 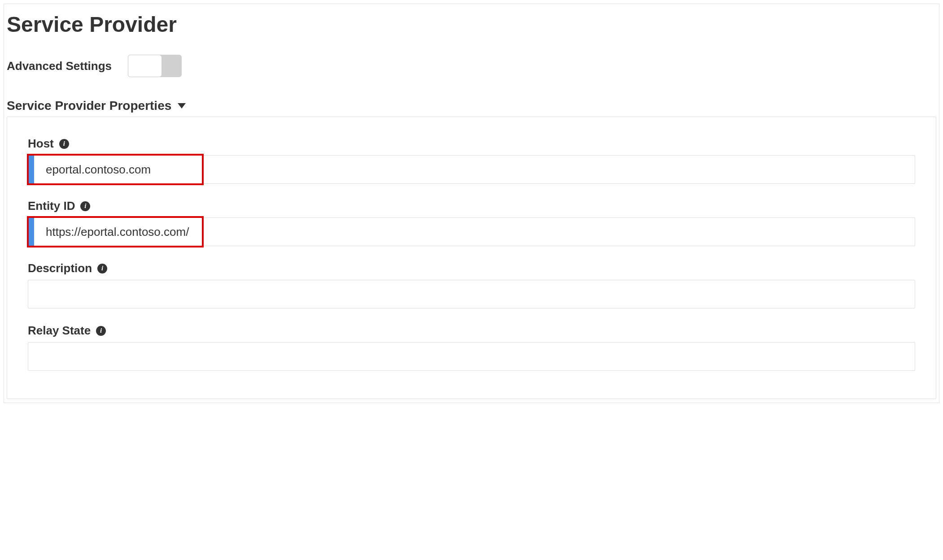 What do you see at coordinates (472, 222) in the screenshot?
I see `entity-id-field-group: Entity ID i` at bounding box center [472, 222].